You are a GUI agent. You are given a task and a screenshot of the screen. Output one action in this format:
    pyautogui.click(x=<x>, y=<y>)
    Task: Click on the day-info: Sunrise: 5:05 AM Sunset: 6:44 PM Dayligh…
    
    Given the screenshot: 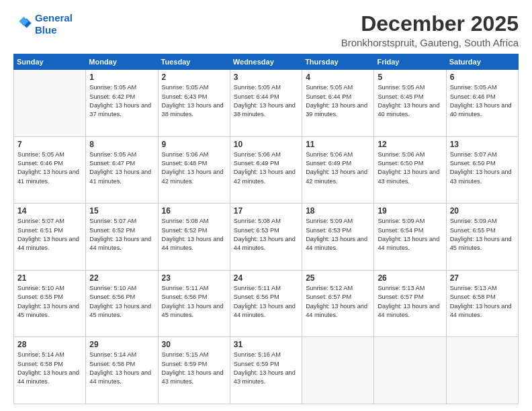 What is the action you would take?
    pyautogui.click(x=338, y=101)
    